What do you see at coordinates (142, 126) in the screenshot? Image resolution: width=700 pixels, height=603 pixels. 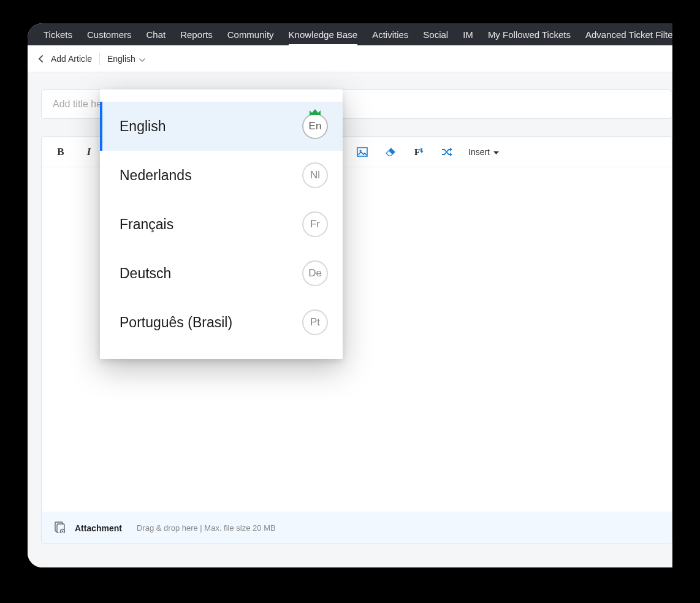 I see `lang-name: English` at bounding box center [142, 126].